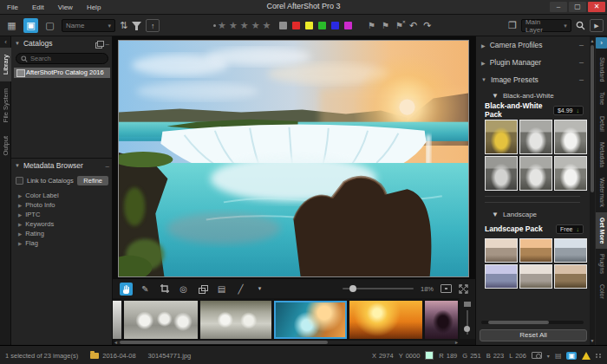 The height and width of the screenshot is (364, 607). Describe the element at coordinates (215, 26) in the screenshot. I see `clear-rating-icon` at that location.